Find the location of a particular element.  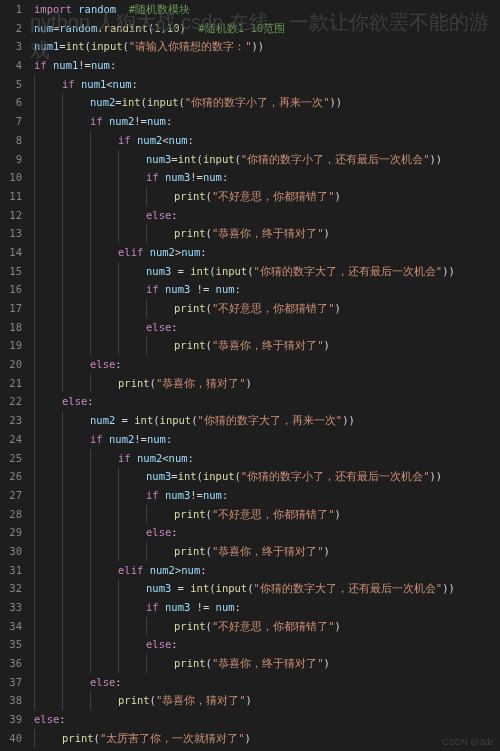

line-number: 30 is located at coordinates (11, 552).